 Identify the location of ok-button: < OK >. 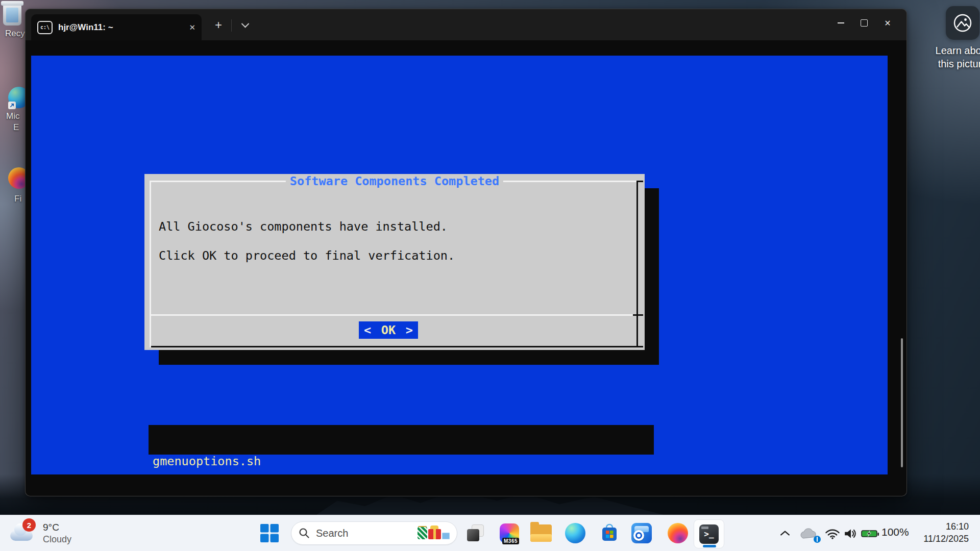
(388, 330).